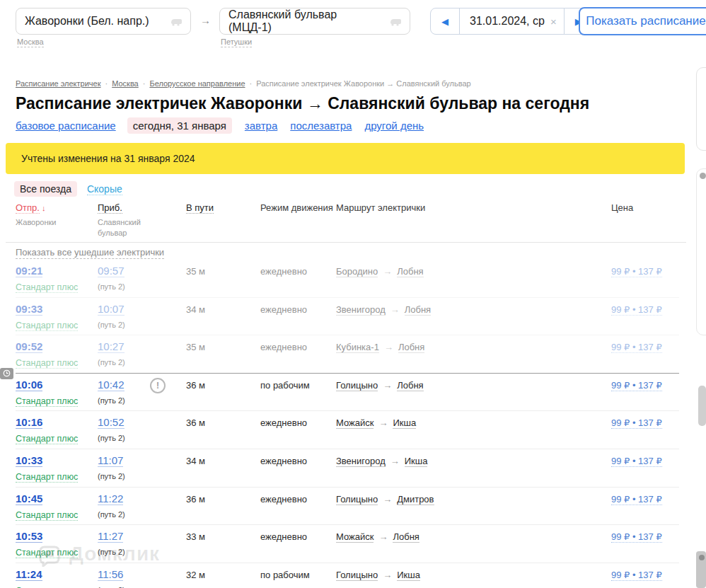  Describe the element at coordinates (105, 190) in the screenshot. I see `filter-express: Скорые` at that location.